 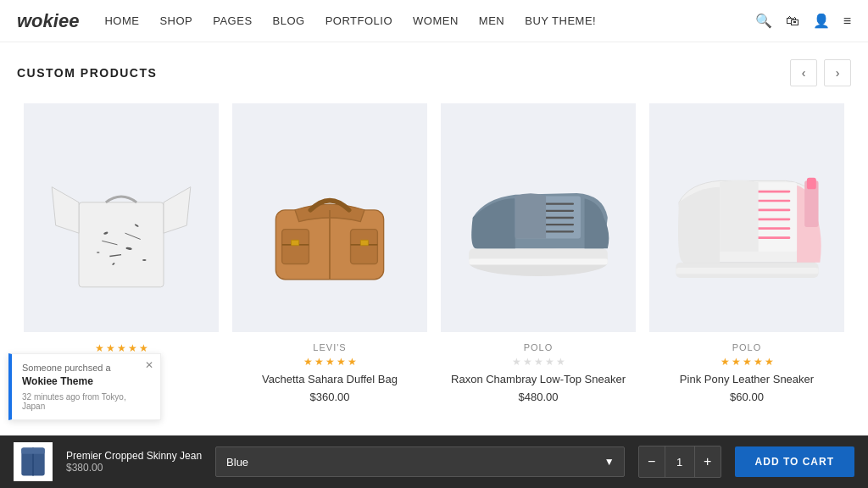 I want to click on purchase-popup: ✕ Someone purchsed a Wokiee Theme 32 min…, so click(x=85, y=386).